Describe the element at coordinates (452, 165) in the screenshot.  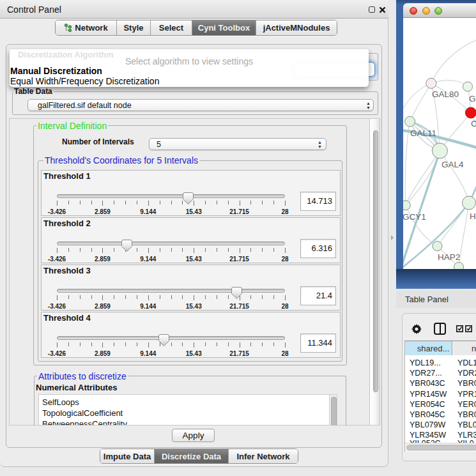
I see `svg-text: GAL4` at that location.